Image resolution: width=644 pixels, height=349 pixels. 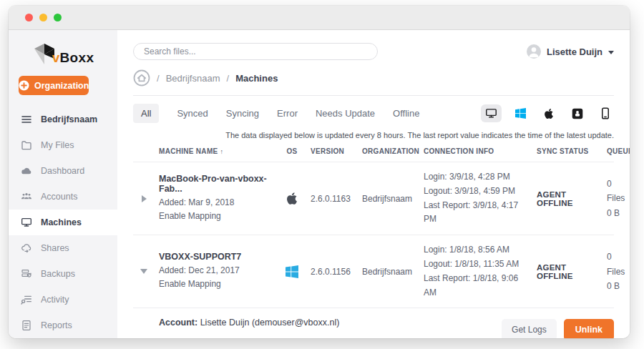 What do you see at coordinates (549, 114) in the screenshot?
I see `apple-filter-button` at bounding box center [549, 114].